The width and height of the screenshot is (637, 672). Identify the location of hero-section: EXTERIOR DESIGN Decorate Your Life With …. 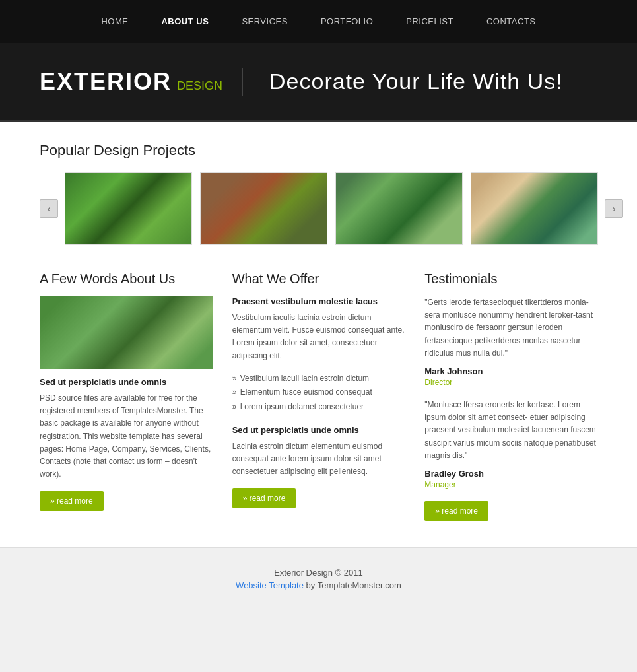
(318, 83).